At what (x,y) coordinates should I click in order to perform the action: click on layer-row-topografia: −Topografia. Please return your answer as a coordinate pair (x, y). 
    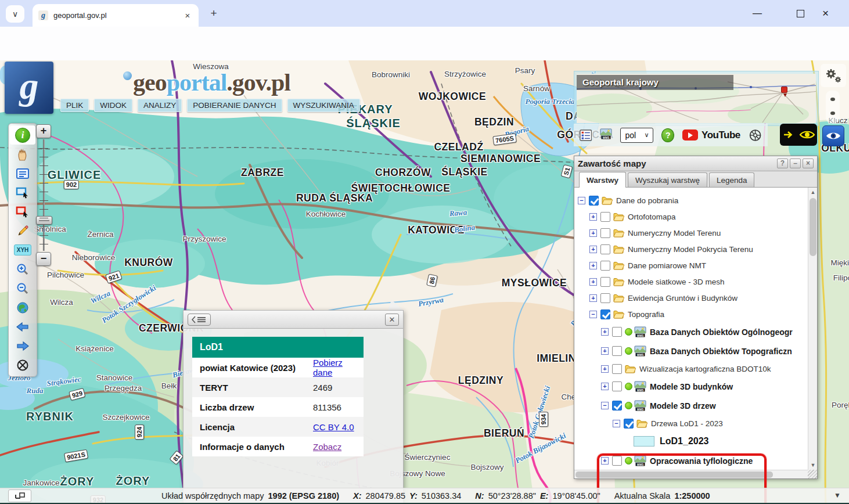
    Looking at the image, I should click on (691, 314).